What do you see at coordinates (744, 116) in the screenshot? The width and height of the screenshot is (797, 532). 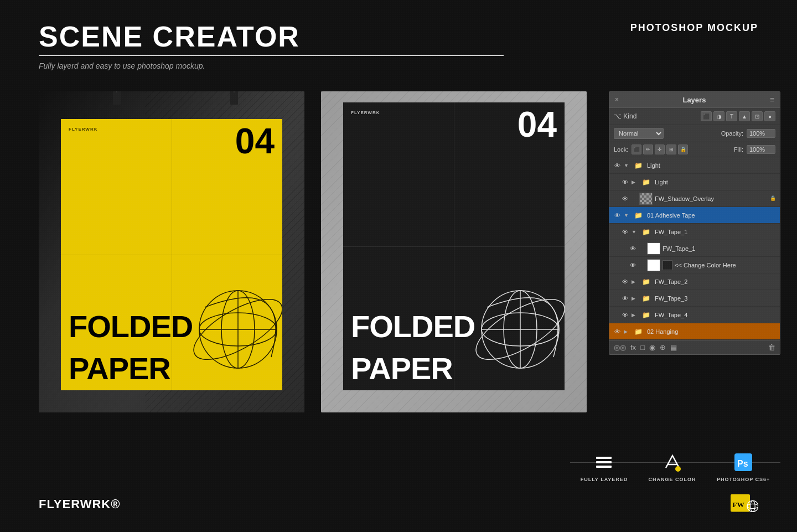 I see `ps-kind-shape-btn: ▲` at bounding box center [744, 116].